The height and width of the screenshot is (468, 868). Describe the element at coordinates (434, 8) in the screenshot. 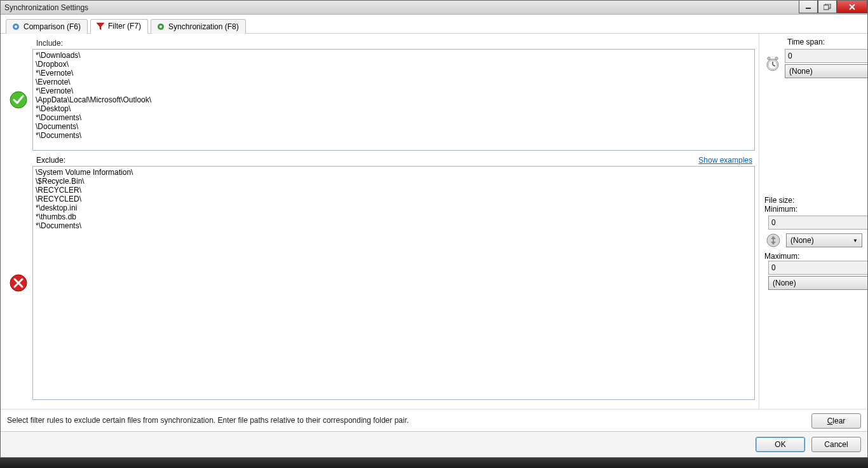

I see `titlebar: Synchronization Settings` at that location.